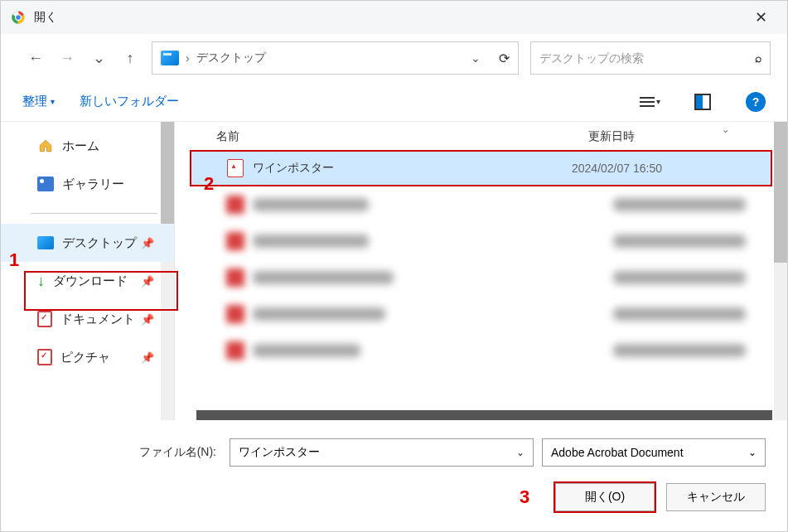 This screenshot has height=532, width=788. What do you see at coordinates (67, 58) in the screenshot?
I see `forward-button: →` at bounding box center [67, 58].